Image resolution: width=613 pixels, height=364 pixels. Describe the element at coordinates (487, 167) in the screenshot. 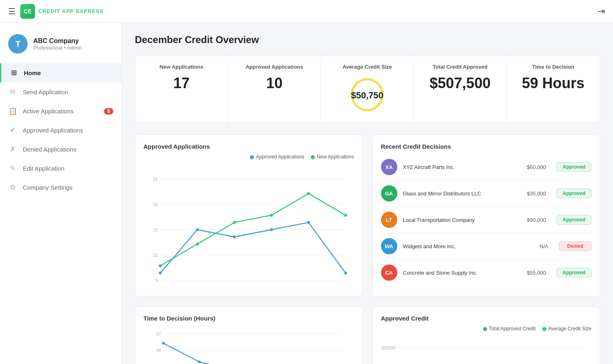

I see `decision-row: XA XYZ Aircraft Parts Inc. $60,000 Appro…` at that location.